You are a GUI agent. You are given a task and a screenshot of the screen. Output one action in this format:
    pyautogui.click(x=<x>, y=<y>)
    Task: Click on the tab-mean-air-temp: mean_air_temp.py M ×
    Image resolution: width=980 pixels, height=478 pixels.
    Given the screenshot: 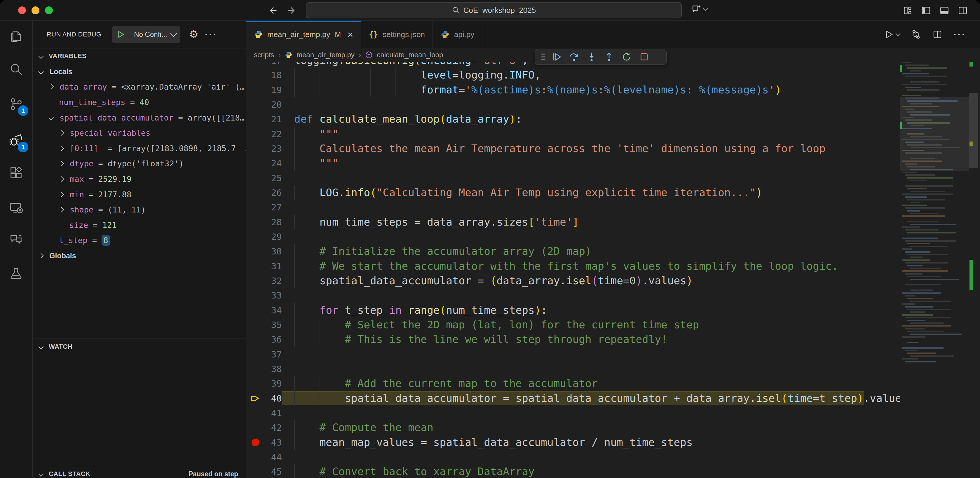 What is the action you would take?
    pyautogui.click(x=304, y=34)
    